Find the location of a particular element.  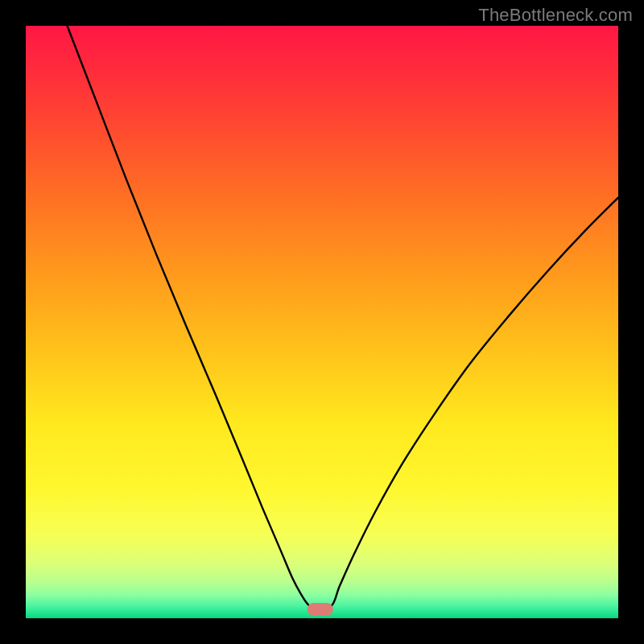

optimal-marker is located at coordinates (320, 609).